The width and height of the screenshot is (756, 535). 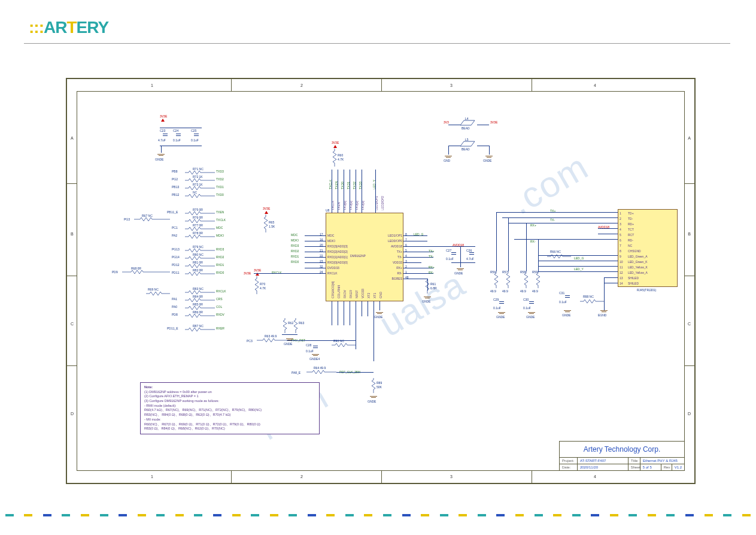 What do you see at coordinates (230, 401) in the screenshot?
I see `note-line: (3) Configure DM9162NP working mode as f…` at bounding box center [230, 401].